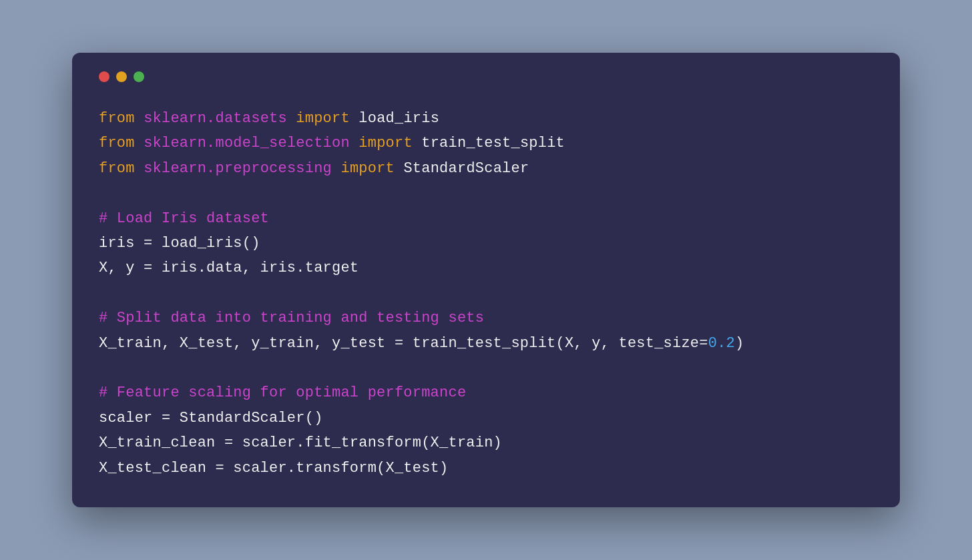 Image resolution: width=972 pixels, height=560 pixels. Describe the element at coordinates (139, 77) in the screenshot. I see `maximize-dot` at that location.